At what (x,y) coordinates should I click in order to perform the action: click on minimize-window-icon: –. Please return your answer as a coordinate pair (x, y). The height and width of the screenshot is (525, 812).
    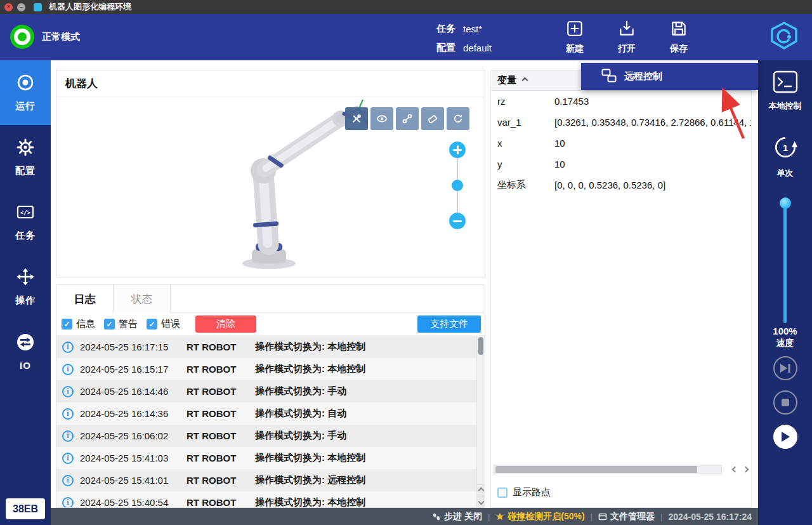
    Looking at the image, I should click on (22, 8).